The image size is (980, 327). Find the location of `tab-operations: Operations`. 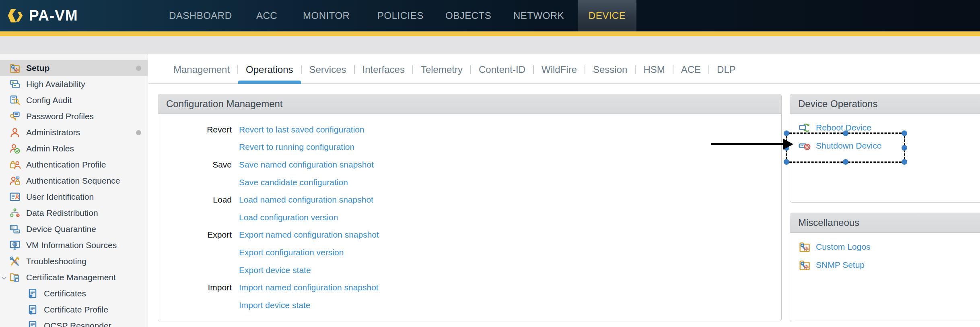

tab-operations: Operations is located at coordinates (270, 70).